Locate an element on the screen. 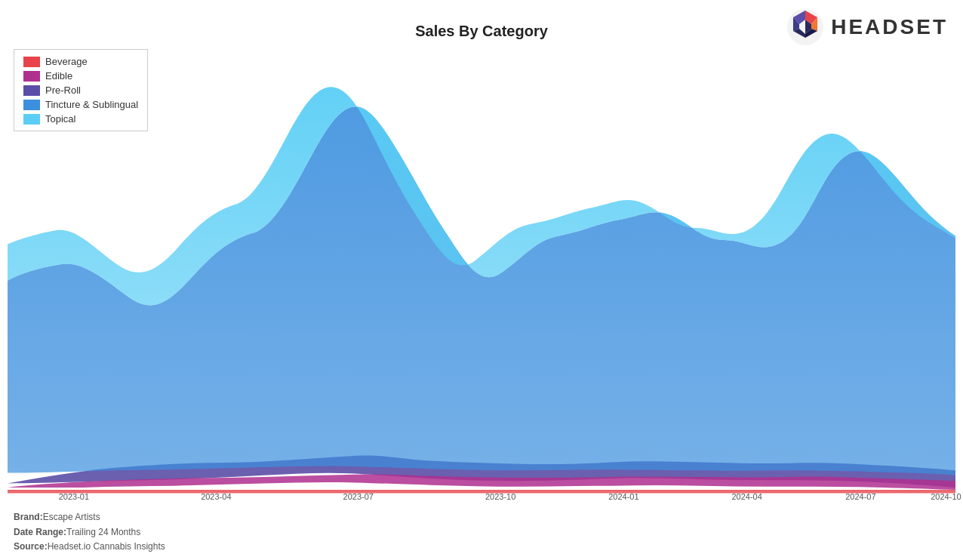 The width and height of the screenshot is (963, 560). legend-label-edible: Edible is located at coordinates (59, 75).